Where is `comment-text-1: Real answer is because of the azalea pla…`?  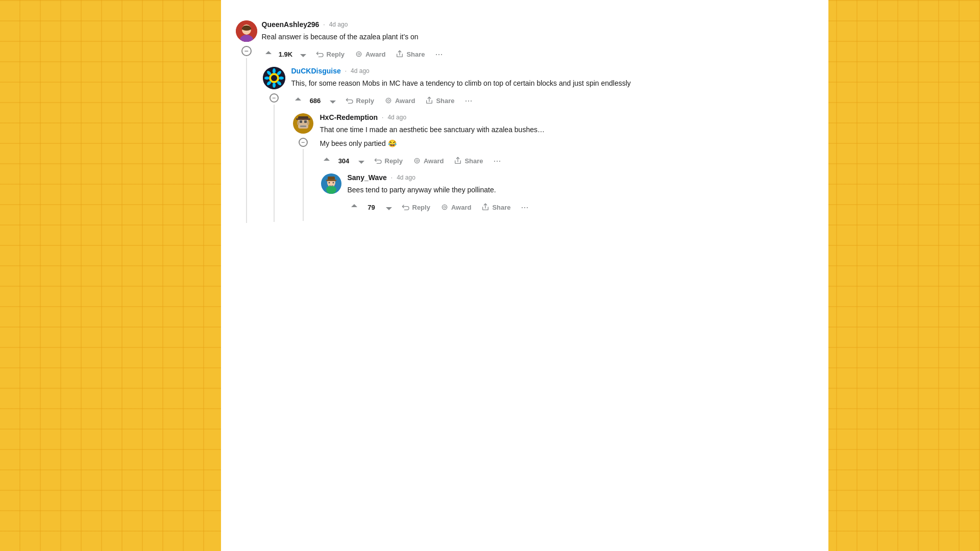 comment-text-1: Real answer is because of the azalea pla… is located at coordinates (537, 37).